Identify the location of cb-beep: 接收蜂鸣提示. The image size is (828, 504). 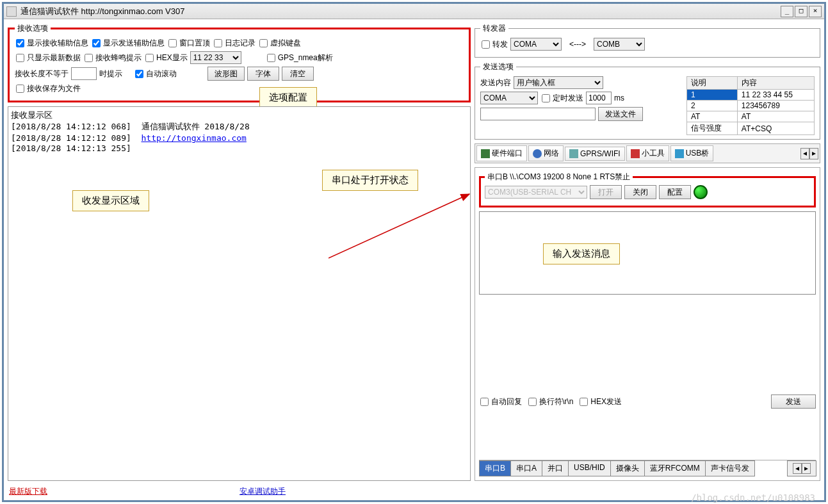
(113, 58).